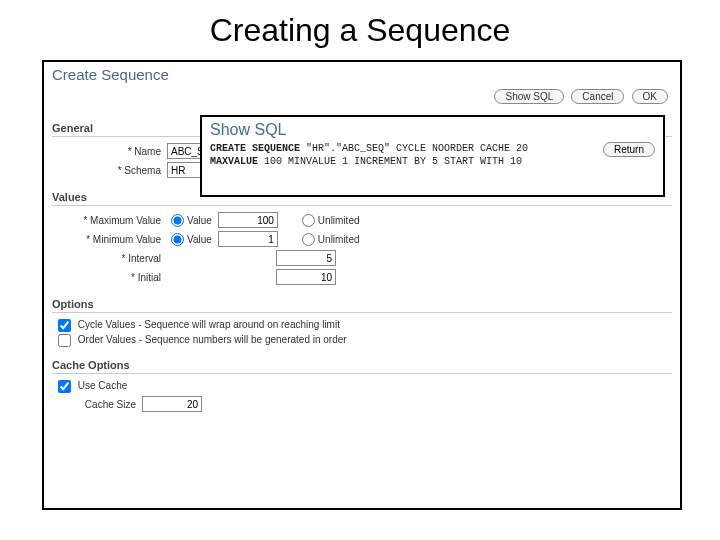  I want to click on slide-title: Creating a Sequence, so click(360, 28).